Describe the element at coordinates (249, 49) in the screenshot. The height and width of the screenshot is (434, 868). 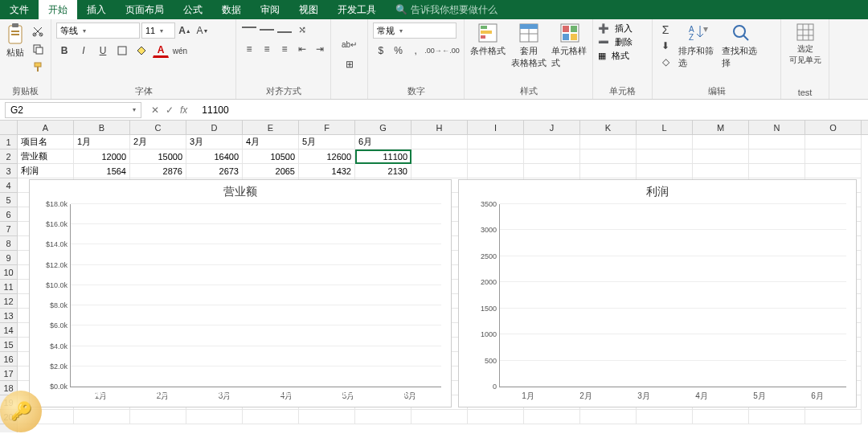
I see `align-left-button: ≡` at that location.